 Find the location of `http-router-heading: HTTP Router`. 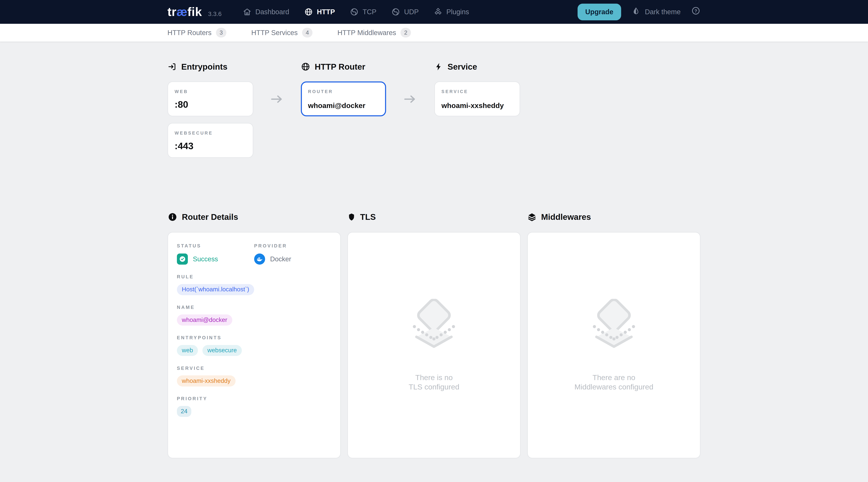

http-router-heading: HTTP Router is located at coordinates (344, 67).